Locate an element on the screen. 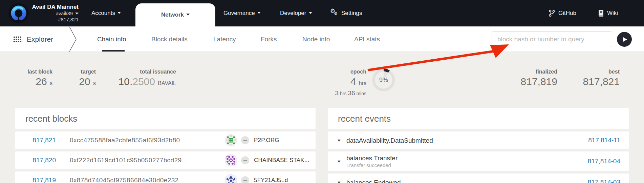  tab-block-details-label: Block details is located at coordinates (169, 39).